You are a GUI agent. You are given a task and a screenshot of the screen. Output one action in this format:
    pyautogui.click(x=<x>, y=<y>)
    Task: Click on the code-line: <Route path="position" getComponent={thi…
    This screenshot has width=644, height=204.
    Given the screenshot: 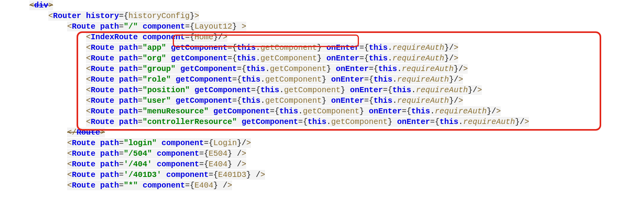 What is the action you would take?
    pyautogui.click(x=337, y=90)
    